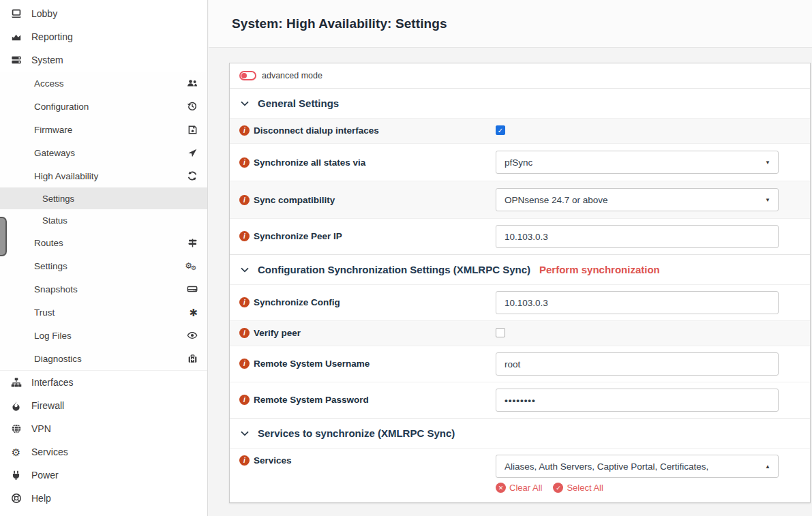  I want to click on sidebar-item-firmware: Firmware, so click(104, 130).